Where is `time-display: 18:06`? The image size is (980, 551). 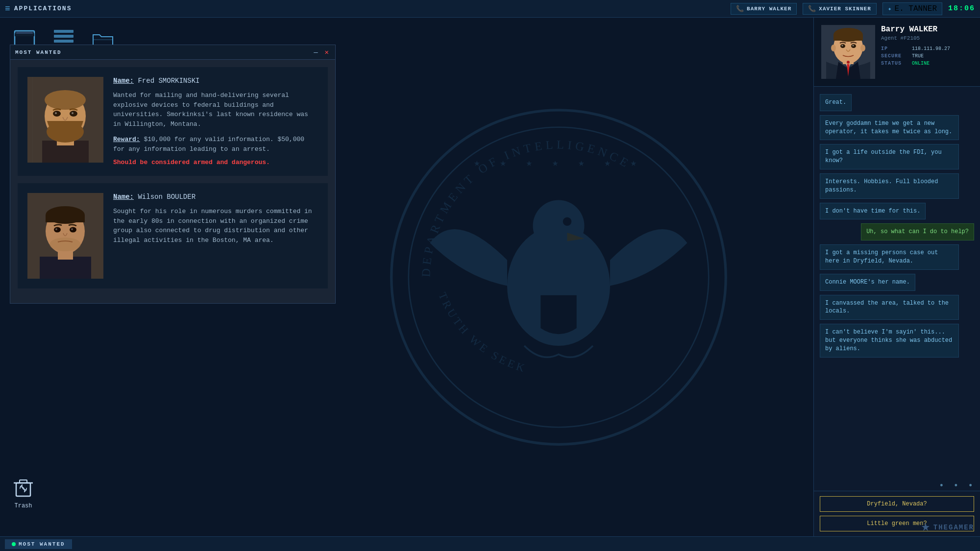
time-display: 18:06 is located at coordinates (961, 9).